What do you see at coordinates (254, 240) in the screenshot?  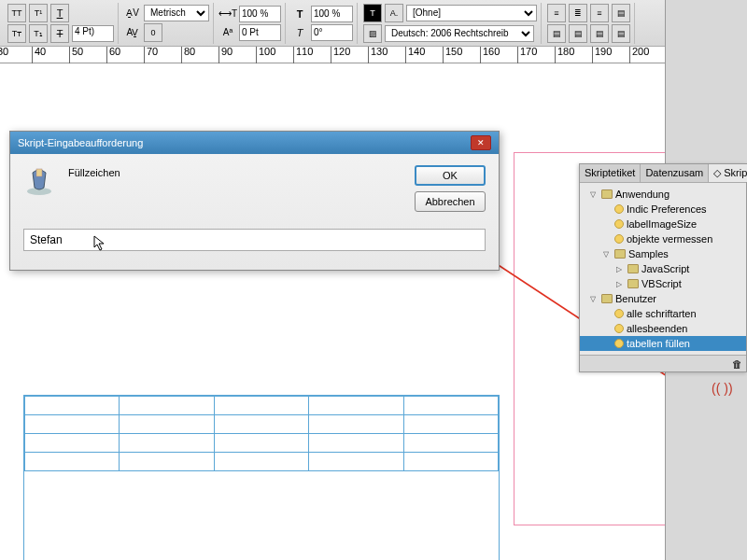 I see `prompt-input` at bounding box center [254, 240].